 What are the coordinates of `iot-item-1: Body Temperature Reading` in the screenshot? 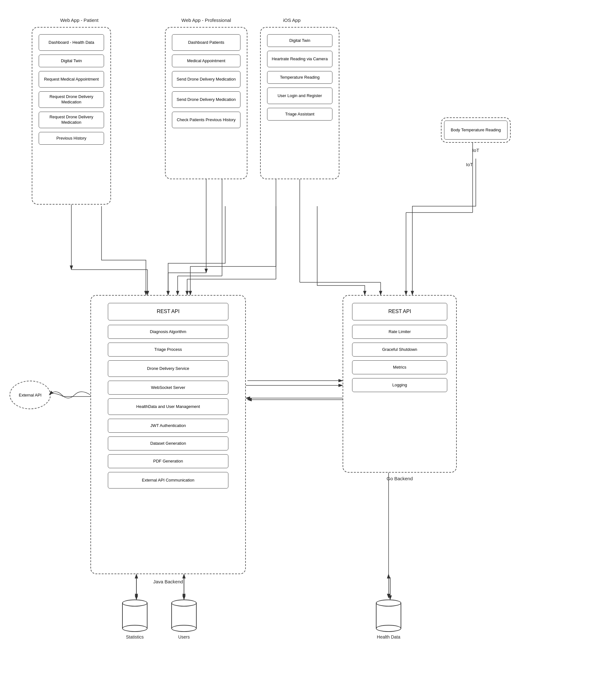 It's located at (476, 130).